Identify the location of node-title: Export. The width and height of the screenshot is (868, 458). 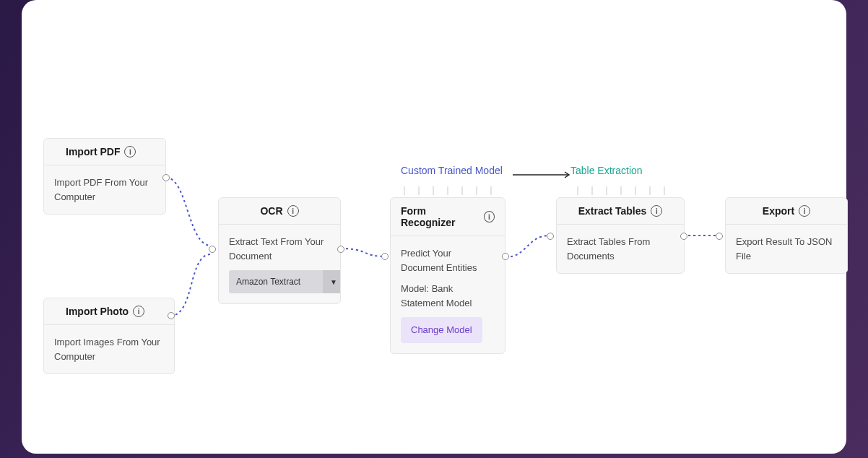
(778, 211).